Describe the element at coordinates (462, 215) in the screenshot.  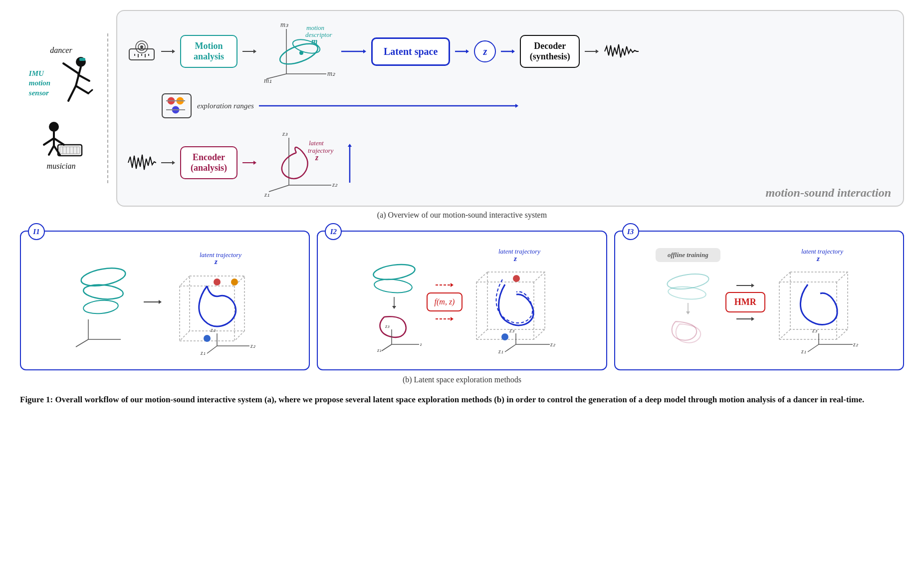
I see `caption-a: (a) Overview of our motion-sound interac…` at that location.